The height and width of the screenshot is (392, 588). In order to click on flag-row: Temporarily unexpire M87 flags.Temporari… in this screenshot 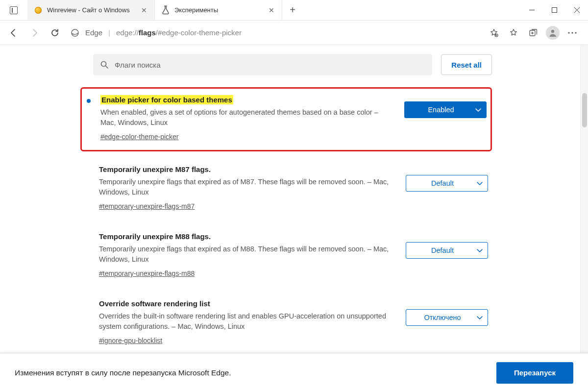, I will do `click(286, 188)`.